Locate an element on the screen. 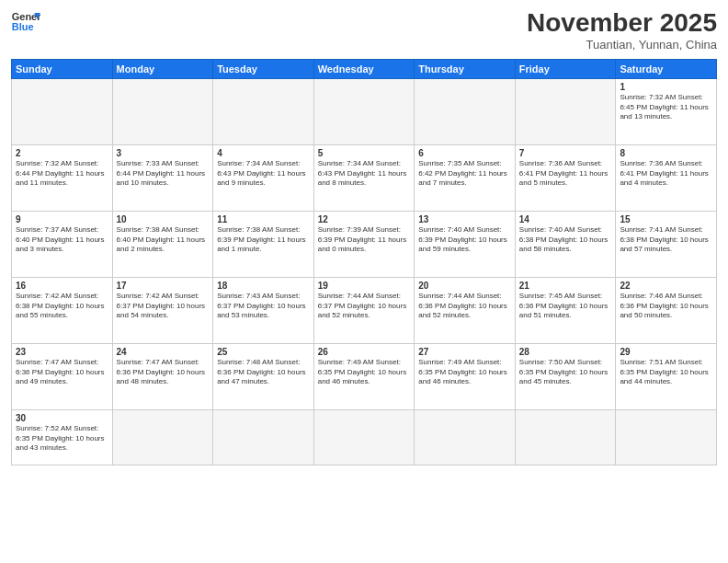 The height and width of the screenshot is (563, 728). day-info: Sunrise: 7:48 AM Sunset: 6:36 PM Dayligh… is located at coordinates (263, 373).